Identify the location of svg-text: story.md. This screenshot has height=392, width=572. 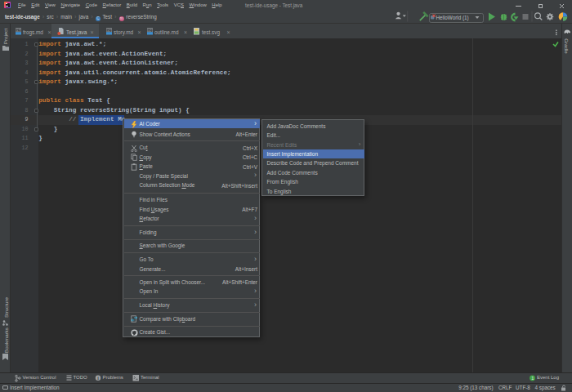
(123, 33).